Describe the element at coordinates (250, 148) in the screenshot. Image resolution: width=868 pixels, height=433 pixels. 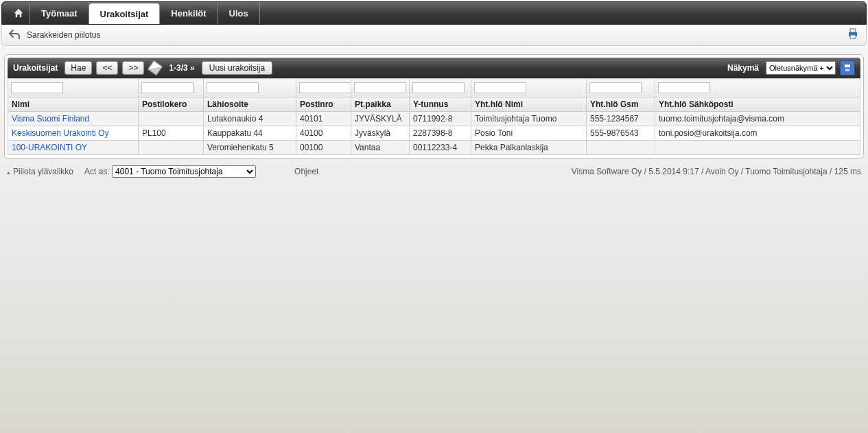
I see `cell: Veromiehenkatu 5` at that location.